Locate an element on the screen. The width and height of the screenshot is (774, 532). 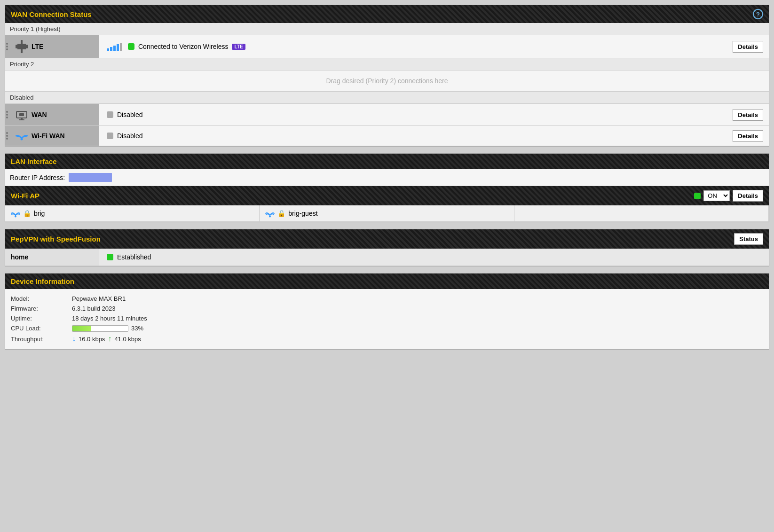
throughput-down-value: 16.0 kbps is located at coordinates (92, 339).